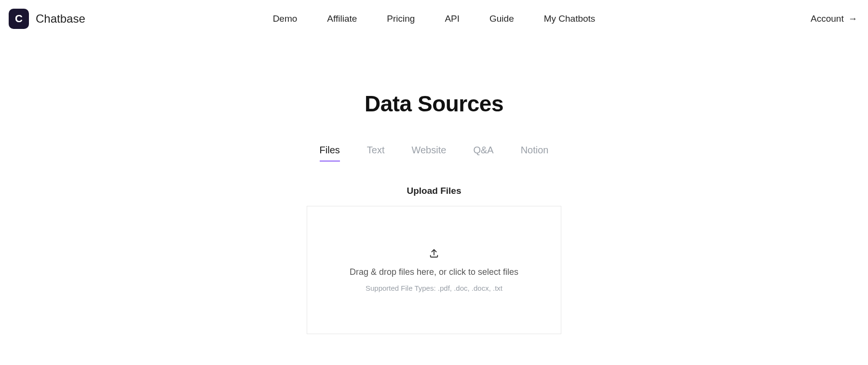  Describe the element at coordinates (434, 254) in the screenshot. I see `upload-icon` at that location.